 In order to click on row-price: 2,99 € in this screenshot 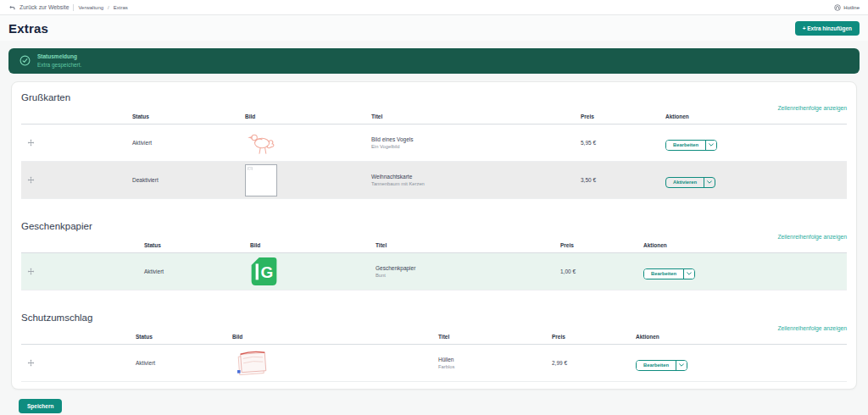, I will do `click(593, 362)`.